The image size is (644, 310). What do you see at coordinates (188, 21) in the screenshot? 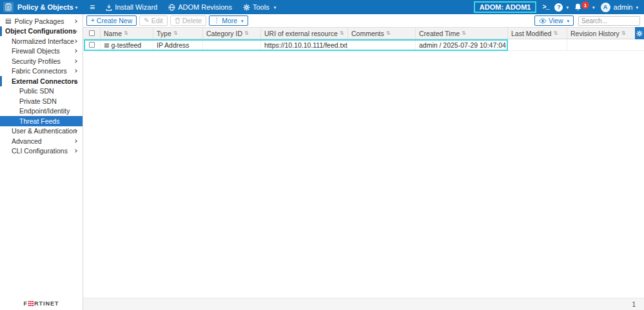
I see `delete-button: Delete` at bounding box center [188, 21].